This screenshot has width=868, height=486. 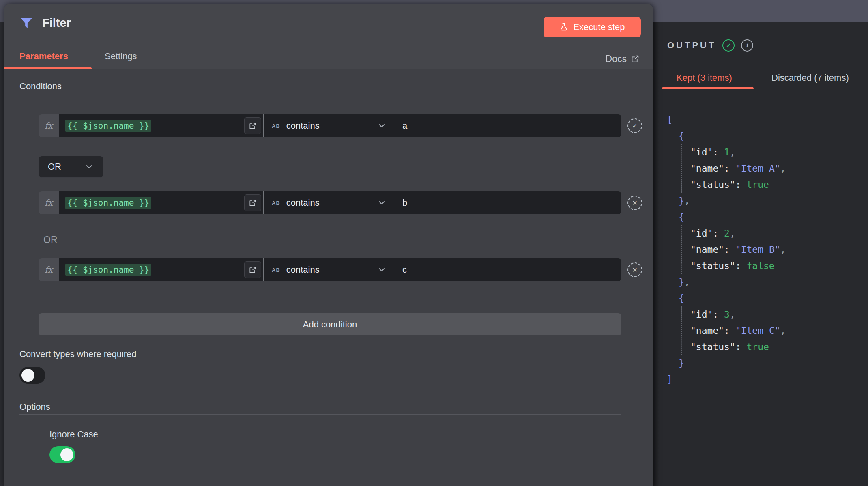 What do you see at coordinates (738, 233) in the screenshot?
I see `json-line: "id": 2,` at bounding box center [738, 233].